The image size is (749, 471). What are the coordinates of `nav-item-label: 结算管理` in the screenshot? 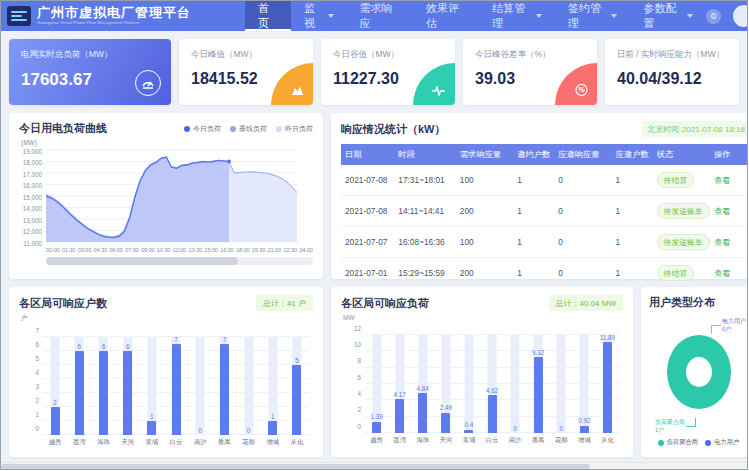 It's located at (512, 16).